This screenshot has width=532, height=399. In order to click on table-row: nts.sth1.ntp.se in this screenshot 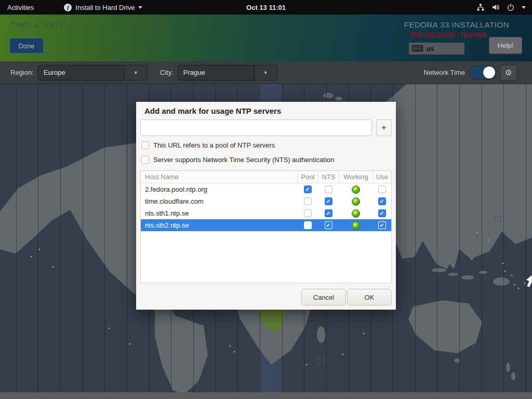, I will do `click(266, 213)`.